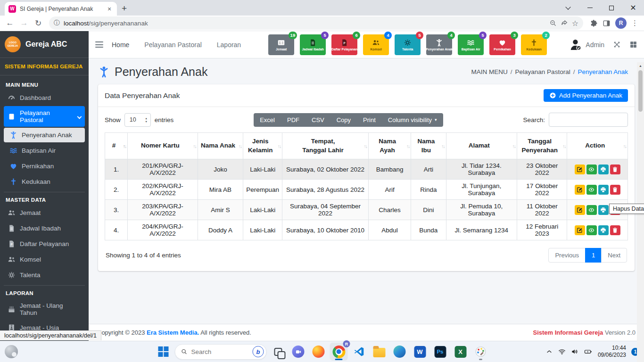 This screenshot has height=362, width=644. What do you see at coordinates (389, 146) in the screenshot?
I see `col-header-nama-ayah: Nama Ayah↑↓` at bounding box center [389, 146].